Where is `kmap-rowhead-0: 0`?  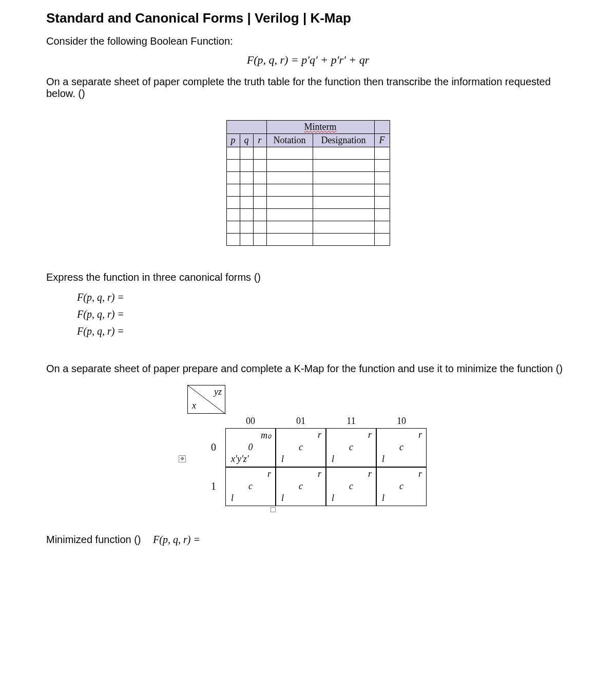 kmap-rowhead-0: 0 is located at coordinates (206, 447).